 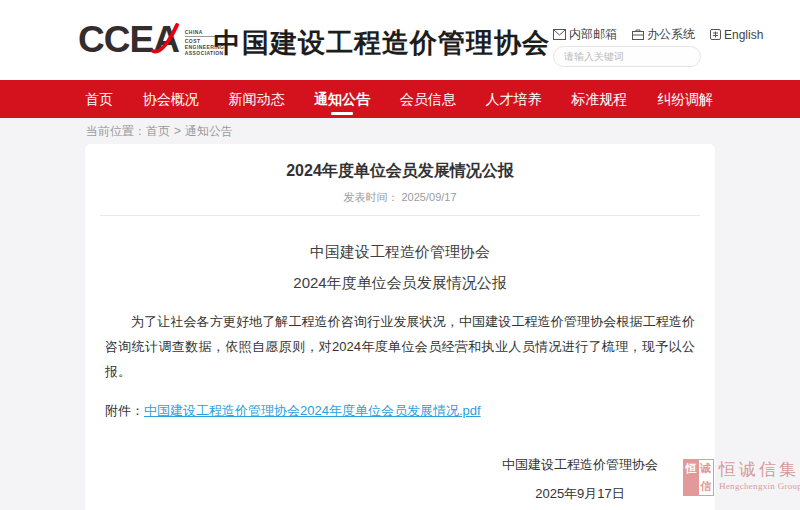 What do you see at coordinates (658, 34) in the screenshot?
I see `header-quick-links: 内部邮箱 办公系统 English` at bounding box center [658, 34].